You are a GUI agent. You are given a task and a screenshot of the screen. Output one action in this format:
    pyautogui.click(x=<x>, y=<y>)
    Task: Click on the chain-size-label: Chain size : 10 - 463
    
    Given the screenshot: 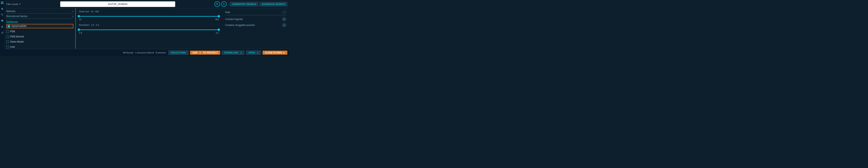 What is the action you would take?
    pyautogui.click(x=149, y=11)
    